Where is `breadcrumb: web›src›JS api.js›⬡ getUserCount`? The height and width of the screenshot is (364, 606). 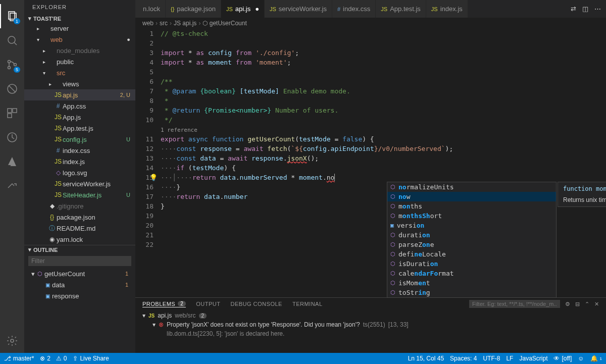 breadcrumb: web›src›JS api.js›⬡ getUserCount is located at coordinates (371, 23).